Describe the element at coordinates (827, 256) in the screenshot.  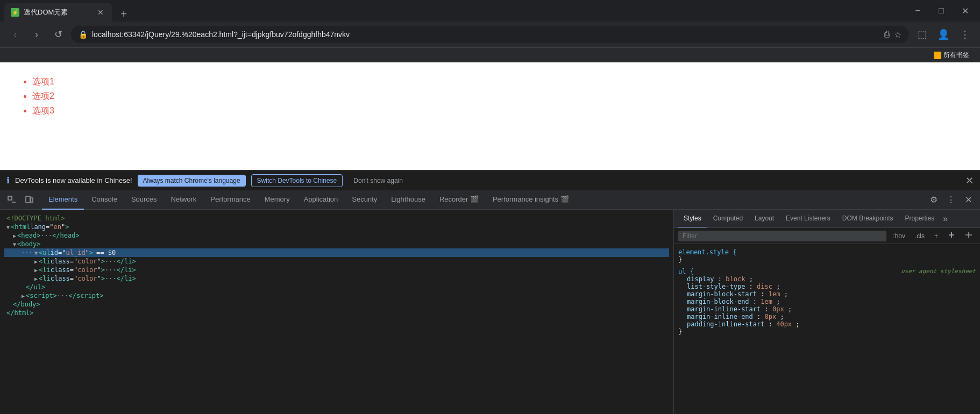
I see `element-style-rule: element.style { }` at that location.